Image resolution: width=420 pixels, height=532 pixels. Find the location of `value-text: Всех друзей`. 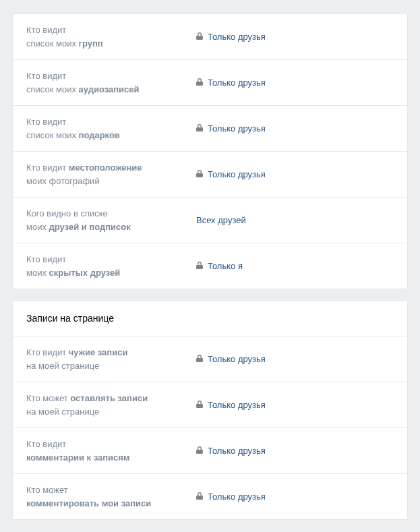

value-text: Всех друзей is located at coordinates (221, 220).